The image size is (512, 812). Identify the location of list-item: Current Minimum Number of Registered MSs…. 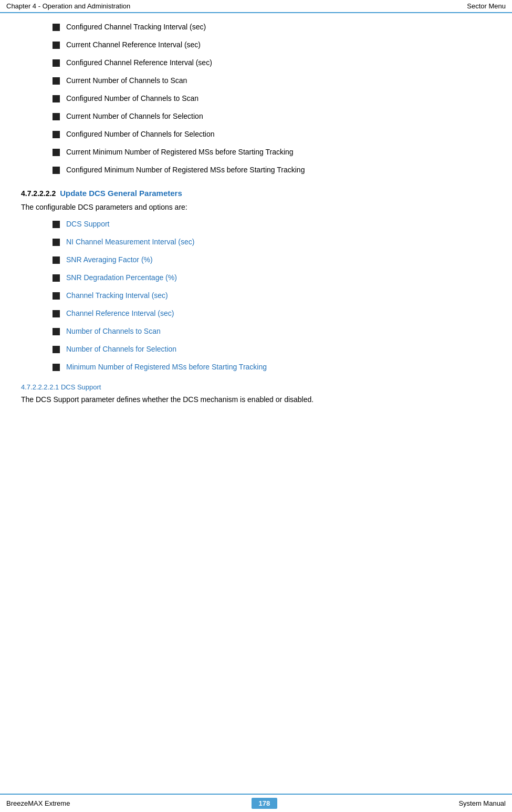
(256, 152).